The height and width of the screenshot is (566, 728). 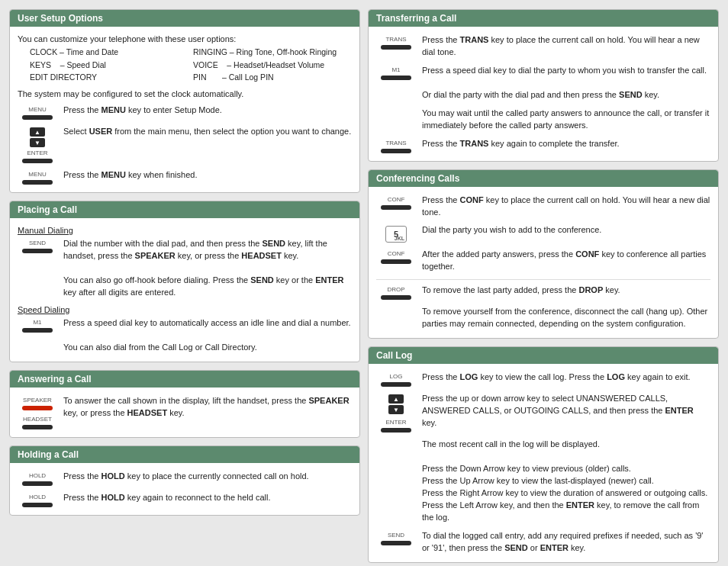 I want to click on send-bold: SEND, so click(x=275, y=243).